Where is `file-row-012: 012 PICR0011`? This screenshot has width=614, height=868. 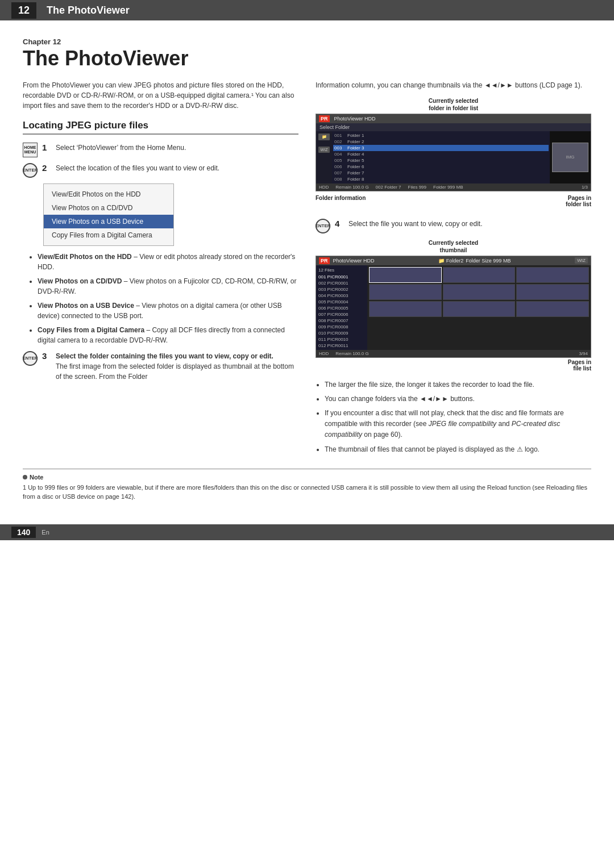
file-row-012: 012 PICR0011 is located at coordinates (342, 345).